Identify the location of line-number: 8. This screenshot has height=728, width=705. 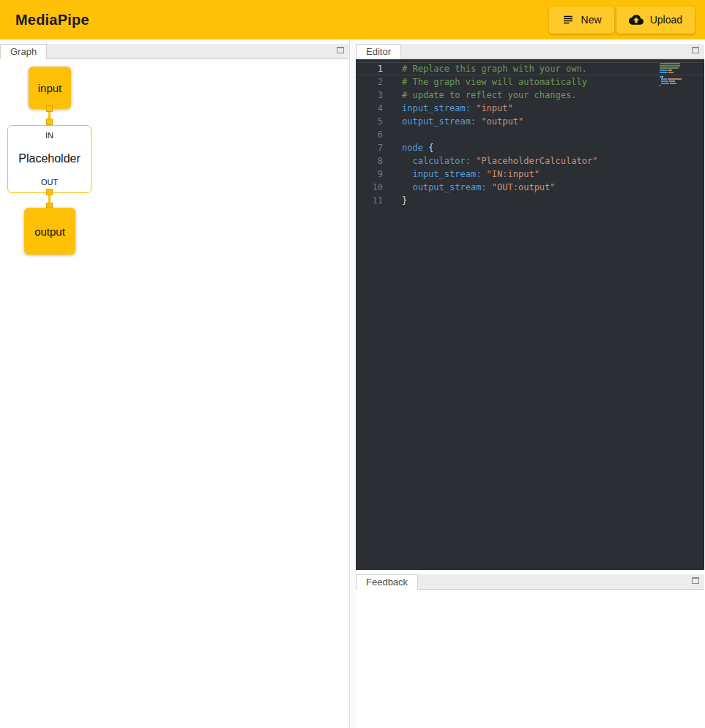
(369, 161).